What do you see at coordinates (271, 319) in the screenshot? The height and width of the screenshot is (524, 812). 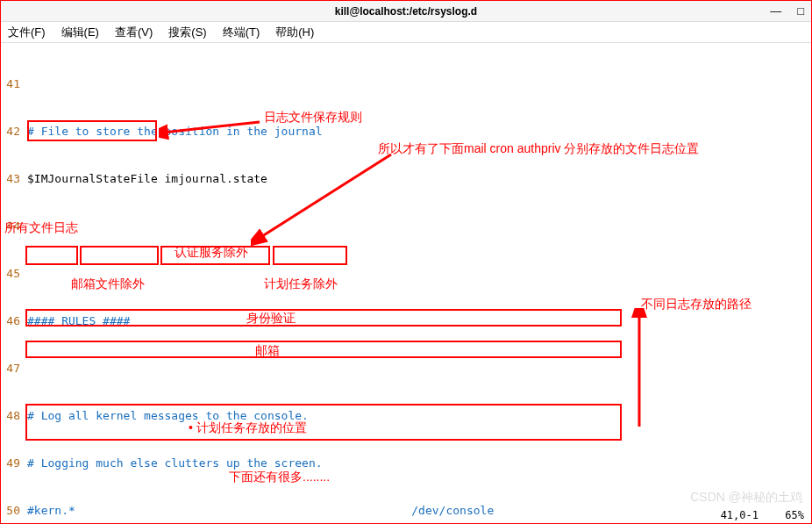 I see `anno-auth: 身份验证` at bounding box center [271, 319].